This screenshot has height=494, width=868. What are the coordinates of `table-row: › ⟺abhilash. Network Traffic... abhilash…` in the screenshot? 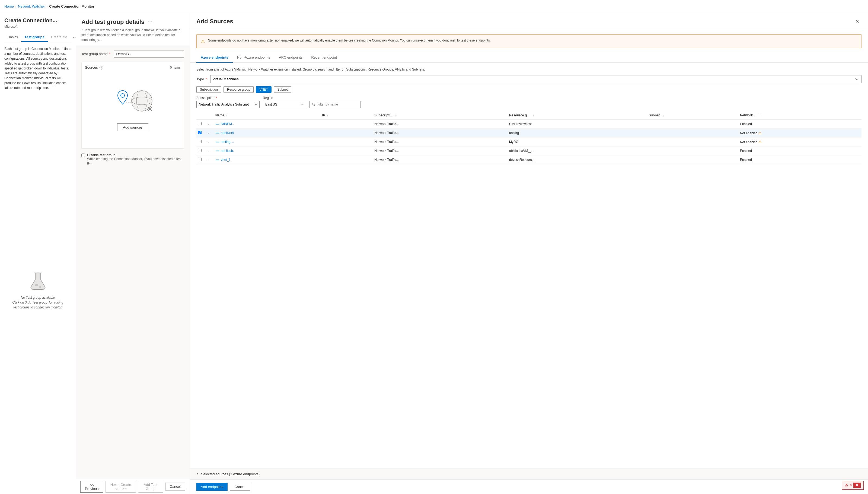 It's located at (529, 151).